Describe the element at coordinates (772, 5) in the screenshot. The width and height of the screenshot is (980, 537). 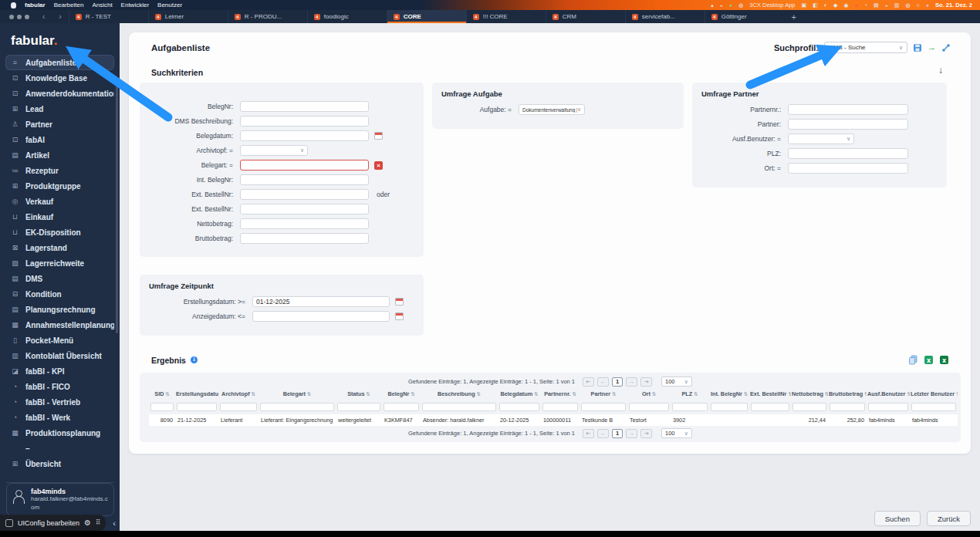
I see `menubar-status-text: 3CX Desktop App` at that location.